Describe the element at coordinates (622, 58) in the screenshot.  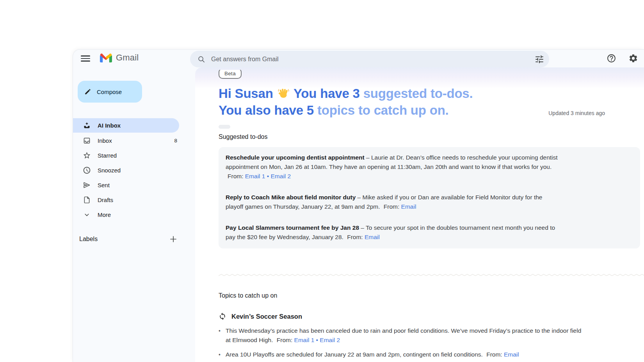
I see `topbar-actions` at that location.